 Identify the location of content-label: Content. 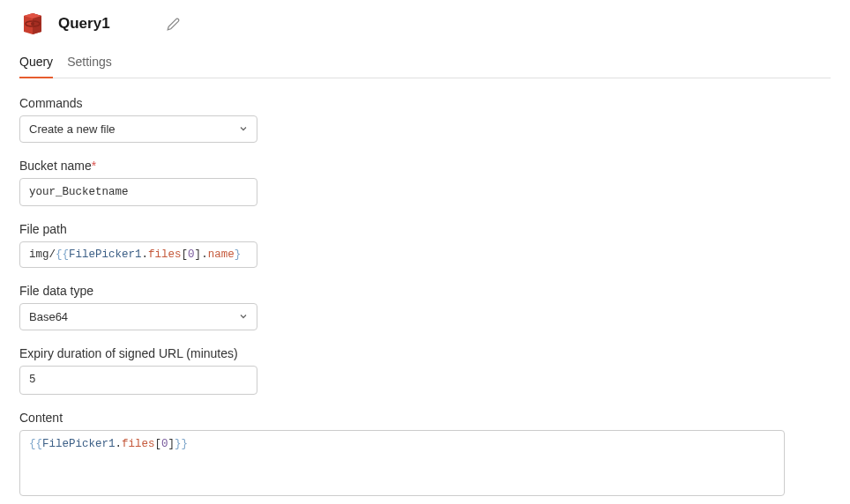
(425, 418).